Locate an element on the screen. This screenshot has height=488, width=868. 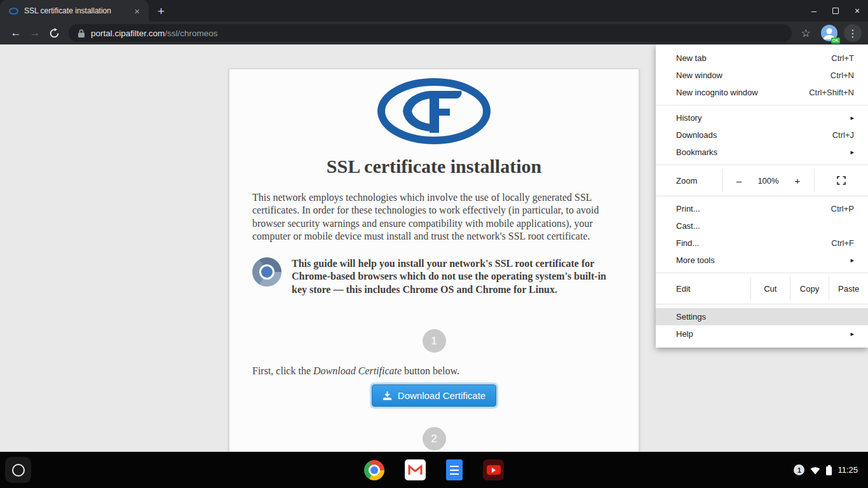
menu-item-new-tab: New tab Ctrl+T is located at coordinates (762, 58).